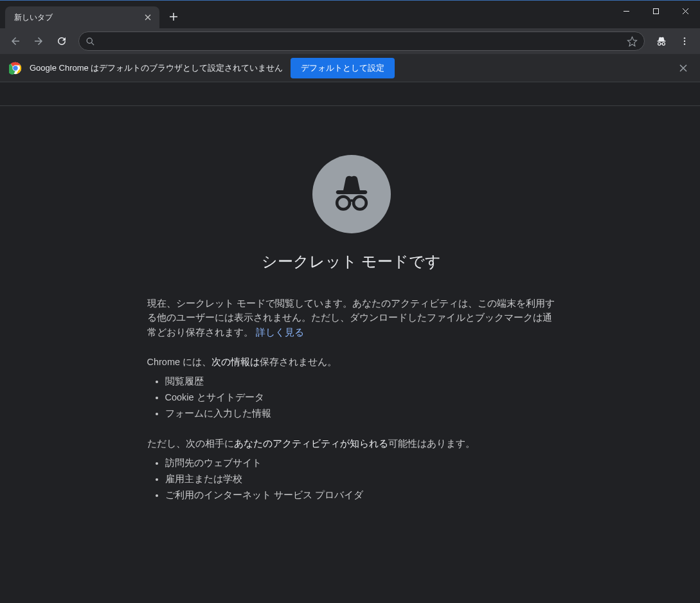  I want to click on infobar-close-icon, so click(683, 68).